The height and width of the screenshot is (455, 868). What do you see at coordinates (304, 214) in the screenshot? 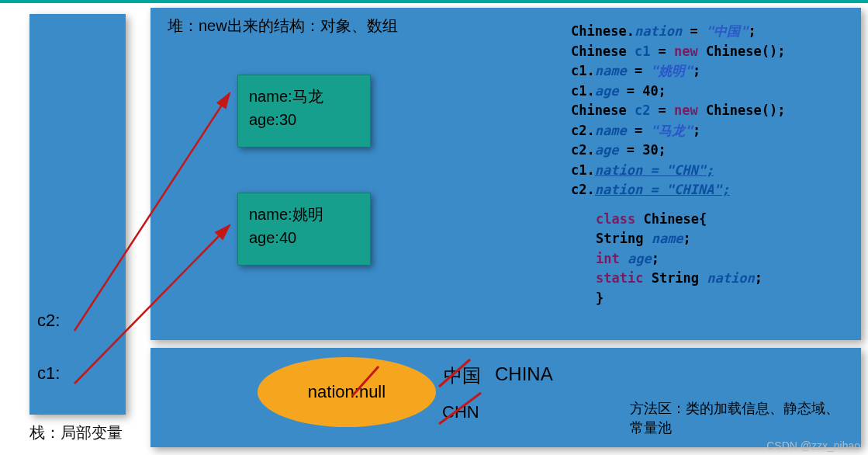
I see `obj2-name: name:姚明` at bounding box center [304, 214].